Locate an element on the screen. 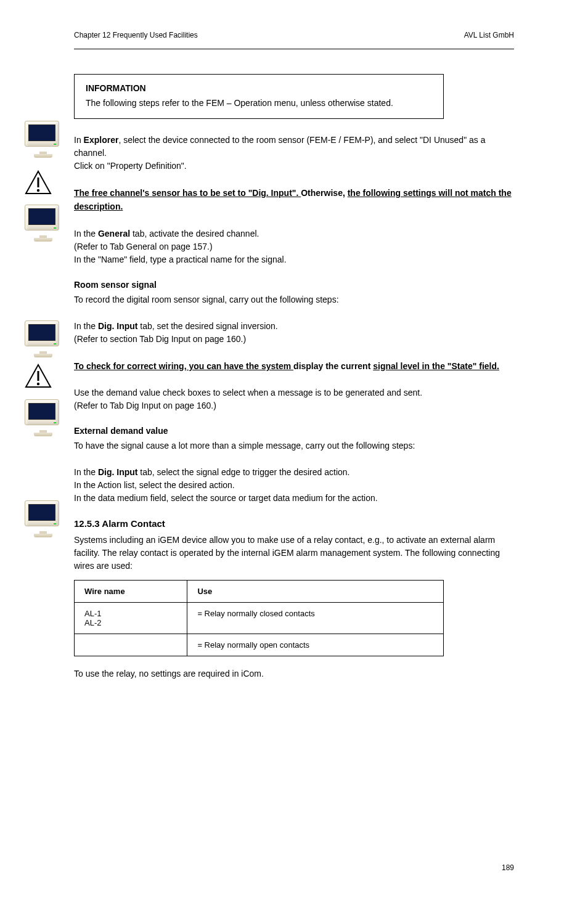  text: (Refer to Tab General on page 157.) is located at coordinates (294, 247).